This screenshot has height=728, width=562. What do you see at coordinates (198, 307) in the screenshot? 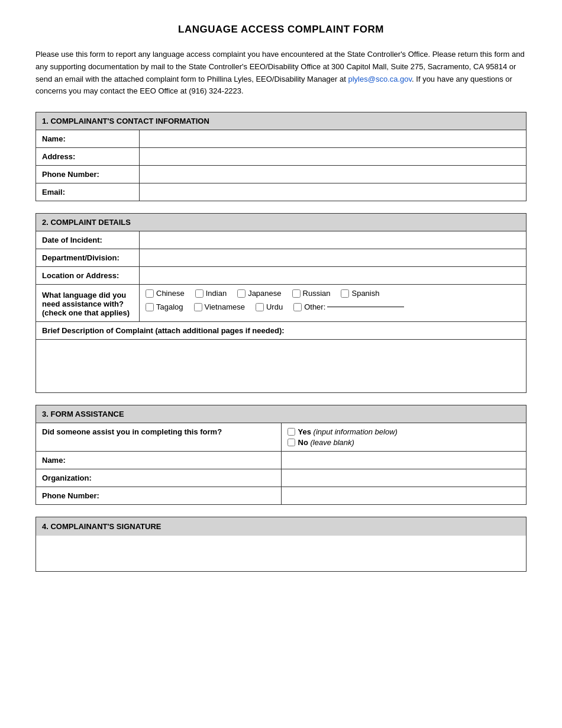
I see `vietnamese-input` at bounding box center [198, 307].